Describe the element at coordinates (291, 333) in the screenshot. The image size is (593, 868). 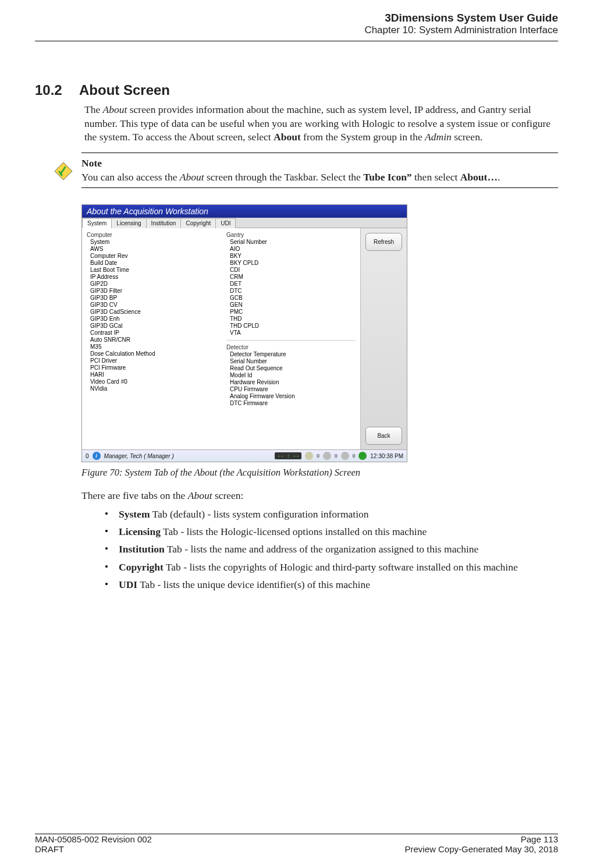
I see `info-row: VTA` at that location.